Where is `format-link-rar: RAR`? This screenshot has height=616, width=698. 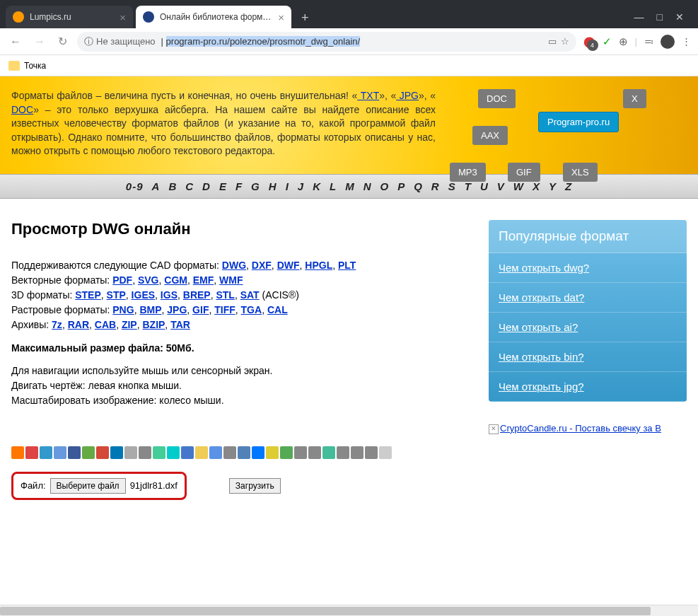
format-link-rar: RAR is located at coordinates (78, 325).